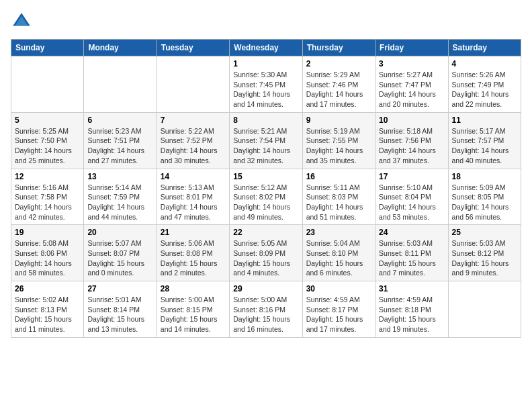  What do you see at coordinates (48, 310) in the screenshot?
I see `calendar-cell: 26Sunrise: 5:02 AM Sunset: 8:13 PM Dayli…` at bounding box center [48, 310].